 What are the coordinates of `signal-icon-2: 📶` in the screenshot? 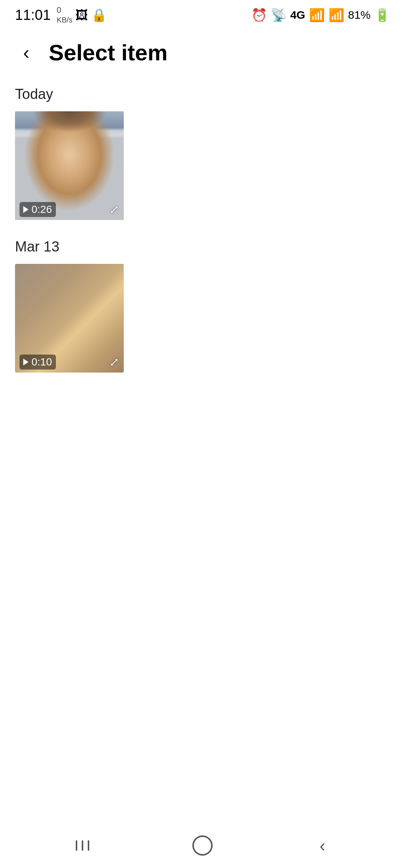 It's located at (336, 15).